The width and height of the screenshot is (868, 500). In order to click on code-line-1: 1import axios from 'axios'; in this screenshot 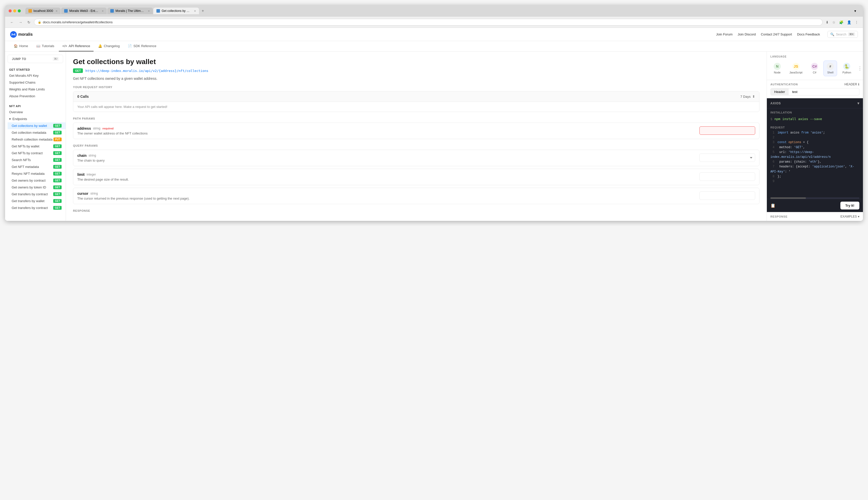, I will do `click(815, 133)`.